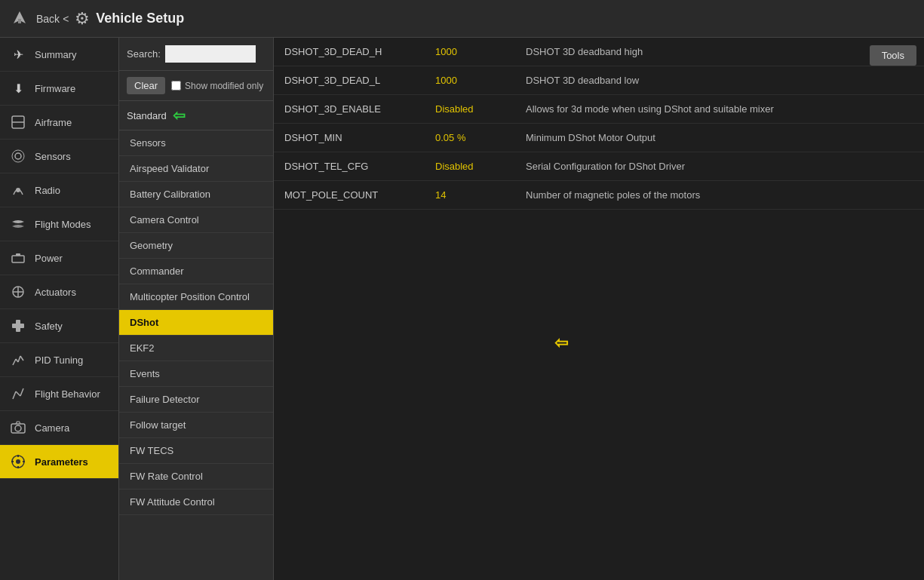  What do you see at coordinates (196, 54) in the screenshot?
I see `search-bar: Search:` at bounding box center [196, 54].